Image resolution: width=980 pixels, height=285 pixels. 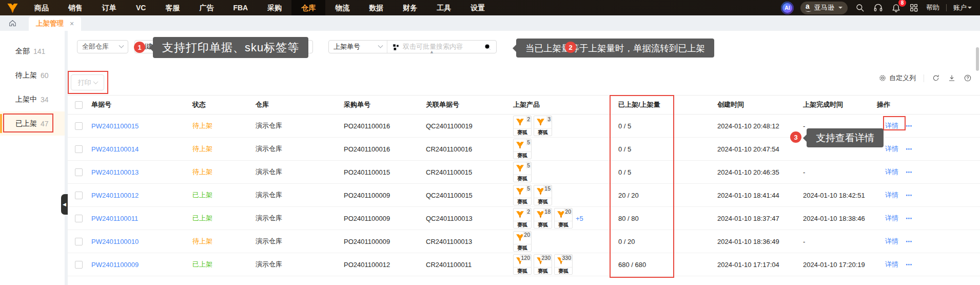 I want to click on column-header: 上架产品, so click(x=565, y=105).